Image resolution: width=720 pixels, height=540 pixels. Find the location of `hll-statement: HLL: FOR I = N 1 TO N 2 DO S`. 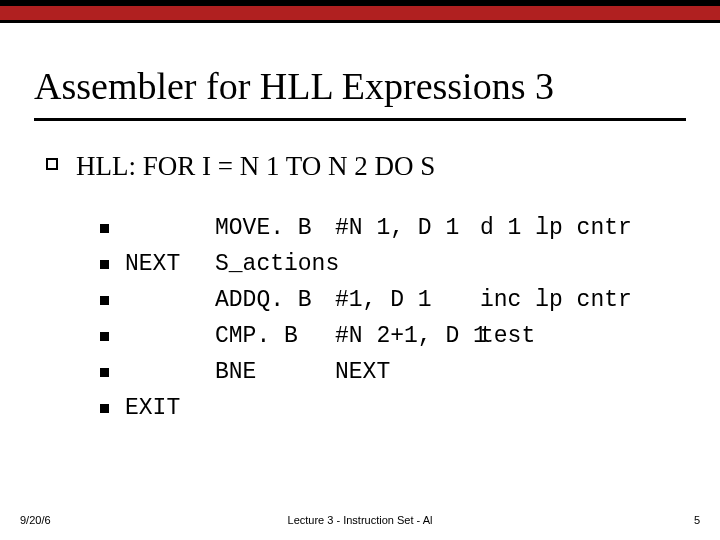

hll-statement: HLL: FOR I = N 1 TO N 2 DO S is located at coordinates (256, 166).